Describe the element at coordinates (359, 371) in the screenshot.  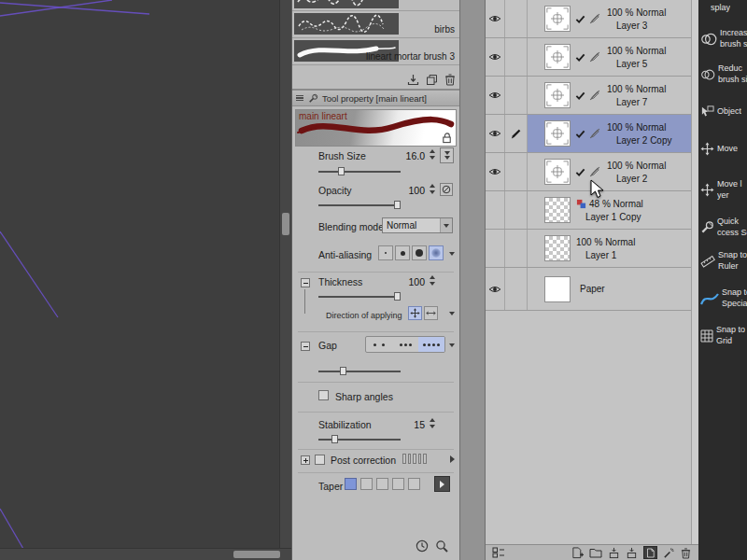
I see `gap-slider` at that location.